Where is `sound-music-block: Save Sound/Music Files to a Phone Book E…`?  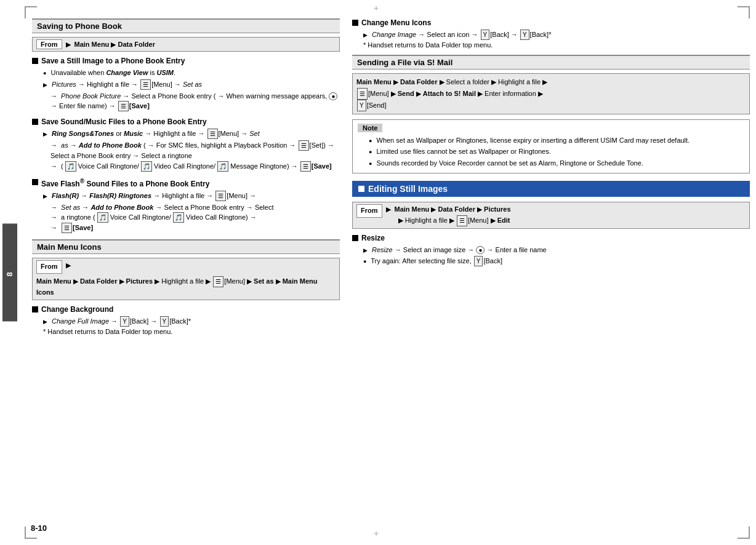 sound-music-block: Save Sound/Music Files to a Phone Book E… is located at coordinates (186, 145).